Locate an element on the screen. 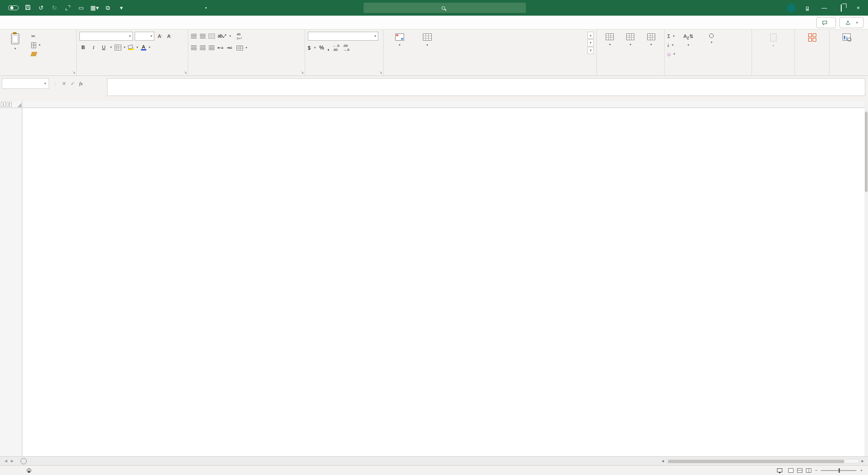  comment-icon is located at coordinates (825, 23).